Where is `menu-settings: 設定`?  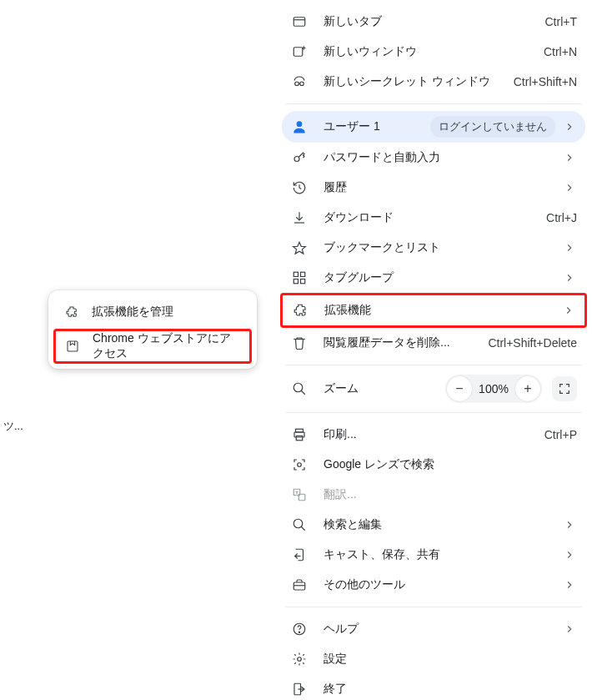
menu-settings: 設定 is located at coordinates (434, 659).